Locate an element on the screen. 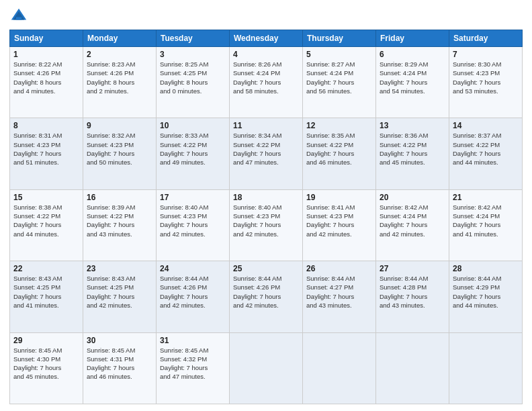  calendar-cell: 18Sunrise: 8:40 AMSunset: 4:23 PMDayligh… is located at coordinates (266, 225).